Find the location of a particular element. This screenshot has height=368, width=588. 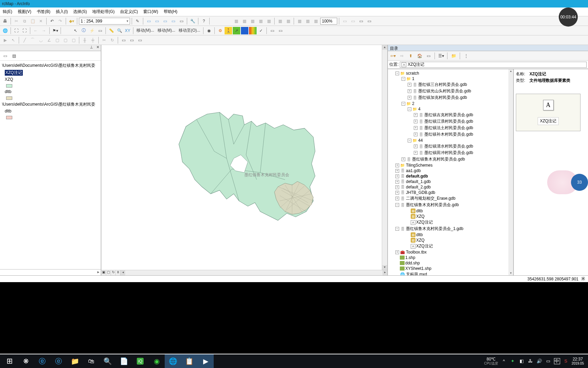

select-flag-icon: ⚑▾ is located at coordinates (55, 31).